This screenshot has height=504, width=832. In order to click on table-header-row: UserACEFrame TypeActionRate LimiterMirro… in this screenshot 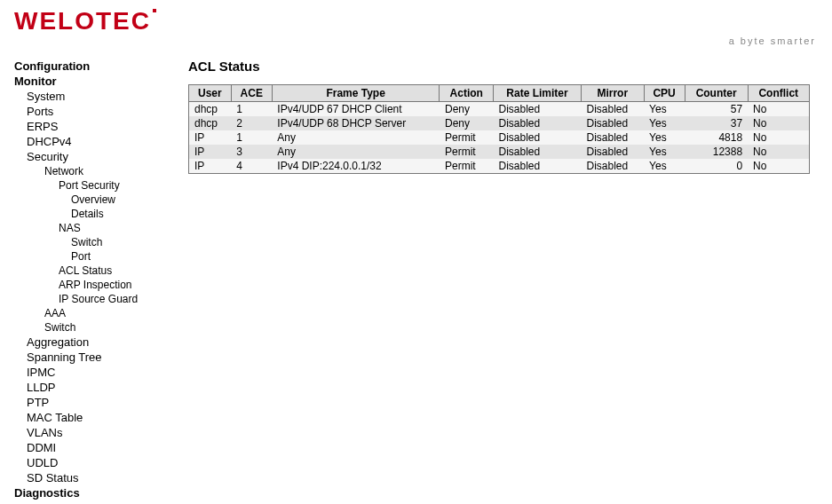, I will do `click(499, 94)`.